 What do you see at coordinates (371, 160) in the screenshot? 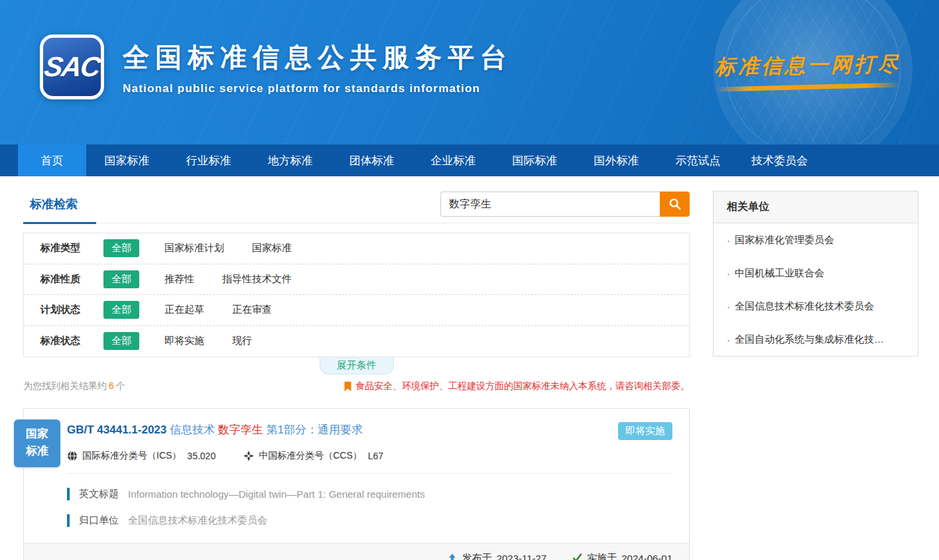
I see `nav-tab-group-standards: 团体标准` at bounding box center [371, 160].